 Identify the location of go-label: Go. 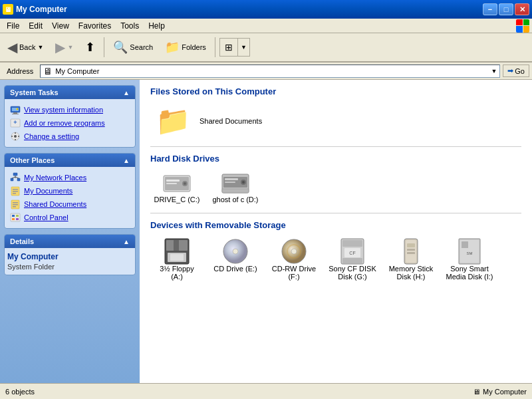
(520, 71).